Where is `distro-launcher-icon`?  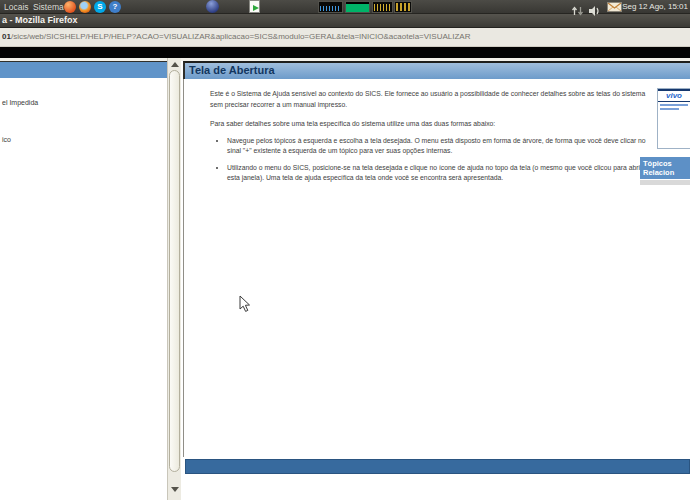
distro-launcher-icon is located at coordinates (70, 7).